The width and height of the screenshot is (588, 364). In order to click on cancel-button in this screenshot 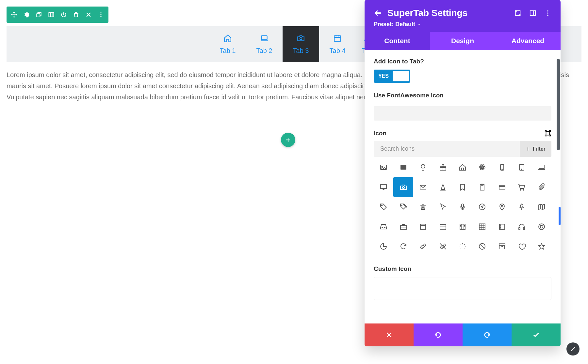, I will do `click(389, 335)`.